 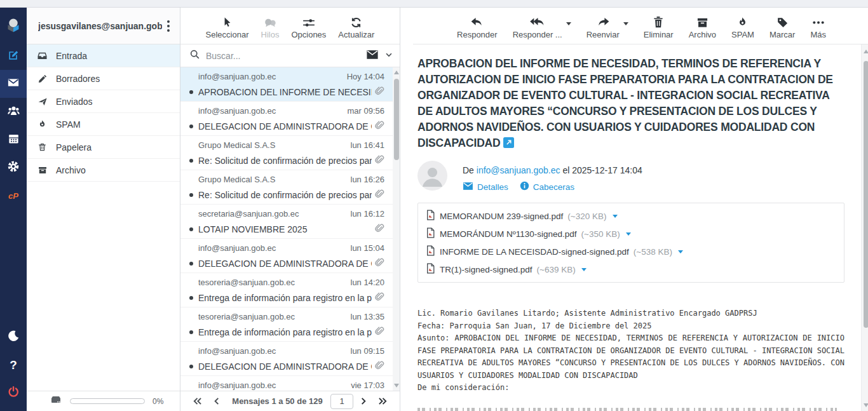 I want to click on reply-all-button: Responder ..., so click(x=542, y=27).